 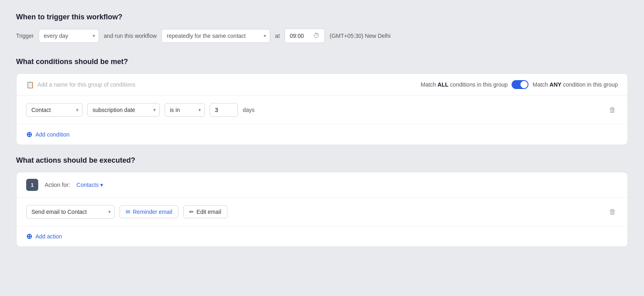 I want to click on doc-icon: 📋, so click(x=30, y=85).